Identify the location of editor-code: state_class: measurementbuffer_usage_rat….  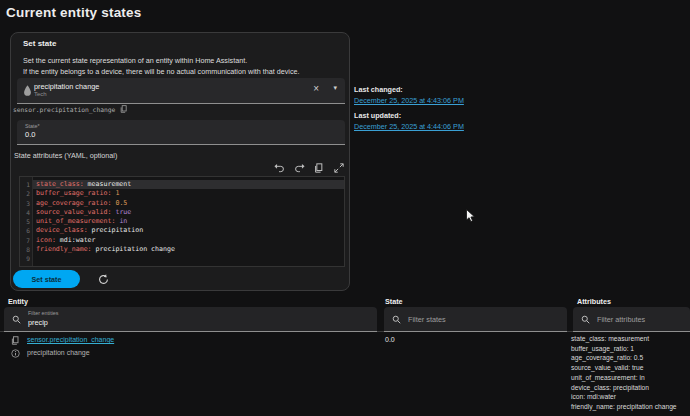
(188, 222).